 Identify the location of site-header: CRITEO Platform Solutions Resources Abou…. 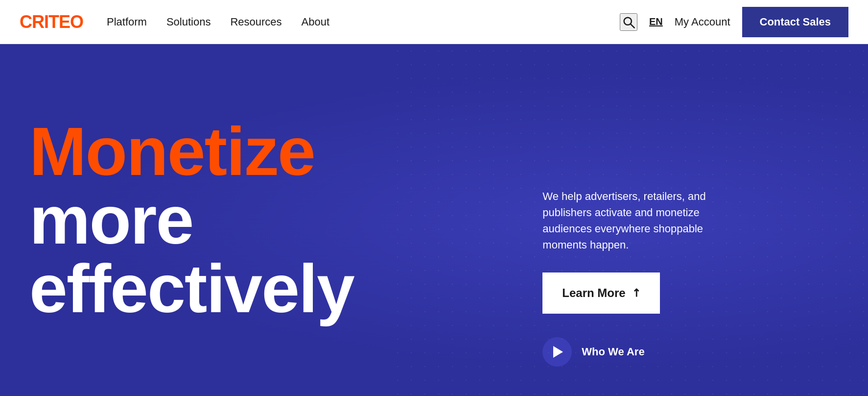
(434, 22).